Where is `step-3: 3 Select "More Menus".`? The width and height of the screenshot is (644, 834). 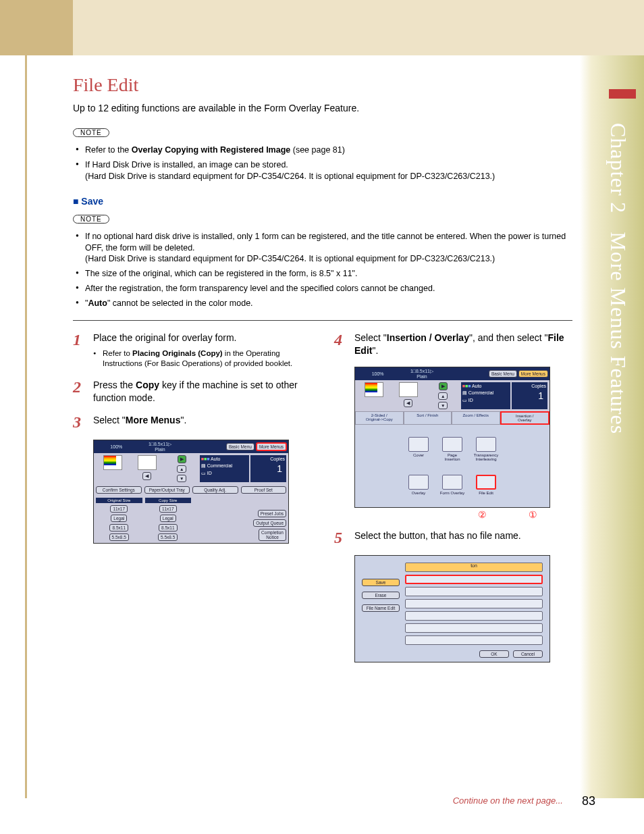 step-3: 3 Select "More Menus". is located at coordinates (192, 422).